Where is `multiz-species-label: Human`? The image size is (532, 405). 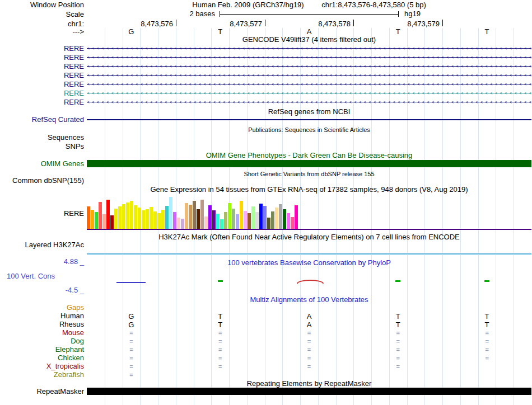
multiz-species-label: Human is located at coordinates (42, 316).